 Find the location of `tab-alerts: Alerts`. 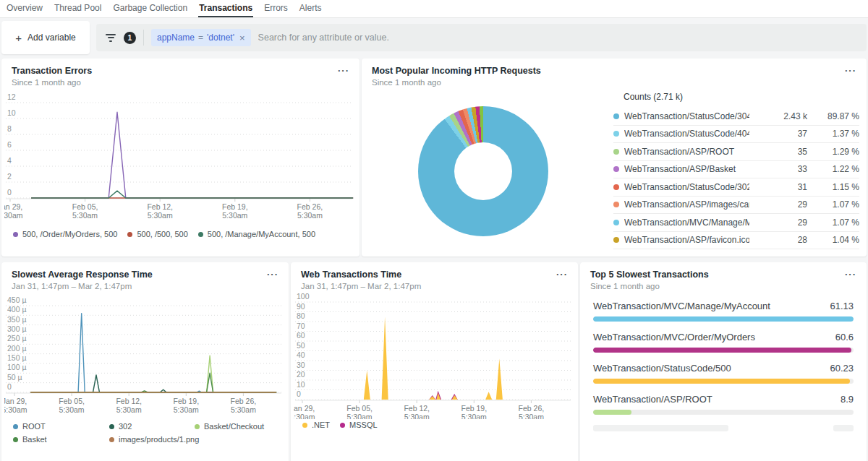

tab-alerts: Alerts is located at coordinates (311, 9).